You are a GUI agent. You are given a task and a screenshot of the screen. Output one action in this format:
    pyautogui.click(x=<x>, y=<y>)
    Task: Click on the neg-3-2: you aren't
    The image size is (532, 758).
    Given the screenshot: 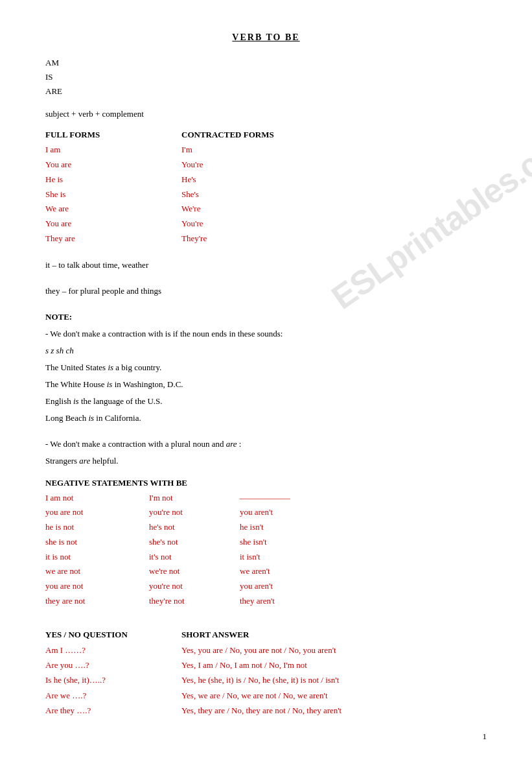 What is the action you would take?
    pyautogui.click(x=363, y=512)
    